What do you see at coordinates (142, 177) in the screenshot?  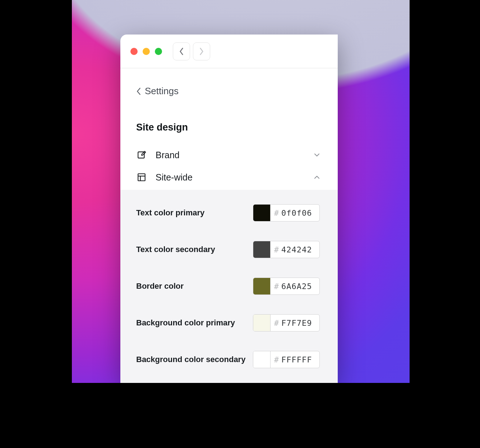 I see `layout-icon` at bounding box center [142, 177].